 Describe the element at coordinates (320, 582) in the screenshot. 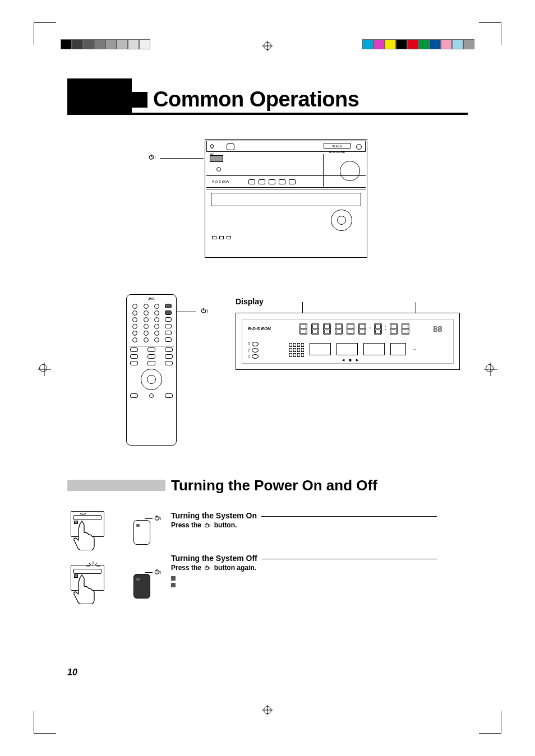

I see `note-bullets` at that location.